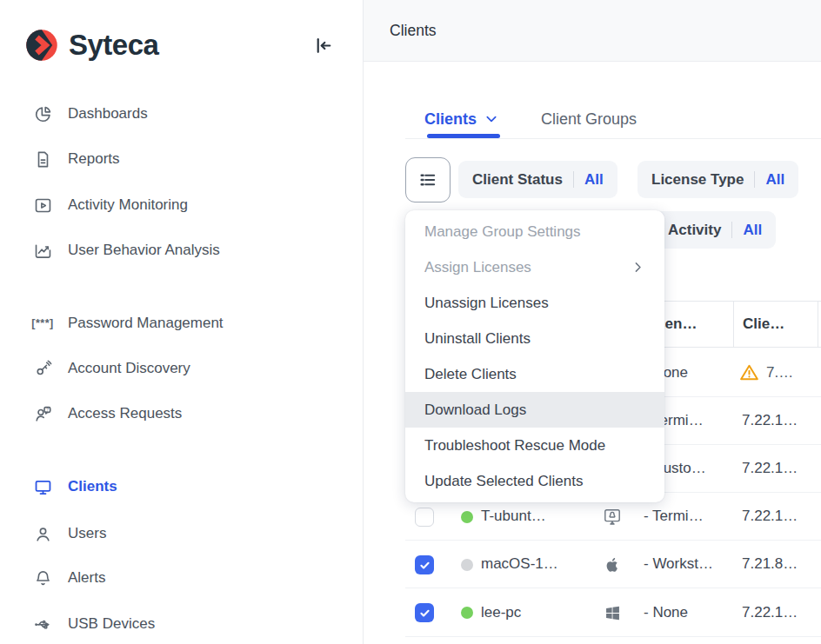  Describe the element at coordinates (612, 613) in the screenshot. I see `windows-icon` at that location.